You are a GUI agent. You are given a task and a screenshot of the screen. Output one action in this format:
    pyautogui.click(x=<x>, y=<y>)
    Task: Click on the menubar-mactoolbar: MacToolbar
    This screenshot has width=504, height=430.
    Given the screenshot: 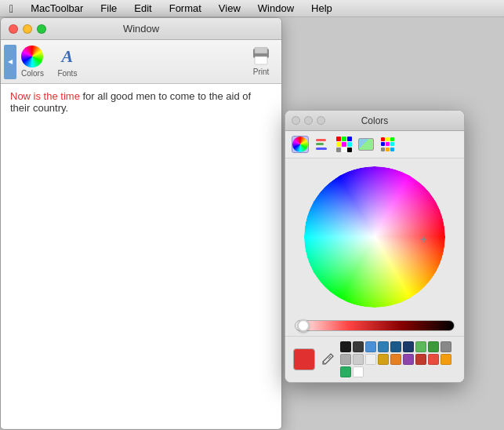 What is the action you would take?
    pyautogui.click(x=56, y=8)
    